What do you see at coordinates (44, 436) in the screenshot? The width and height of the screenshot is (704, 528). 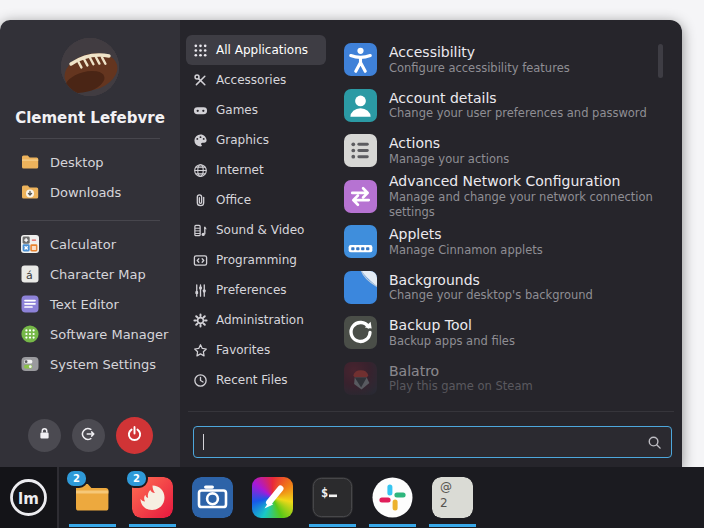 I see `lock-icon` at bounding box center [44, 436].